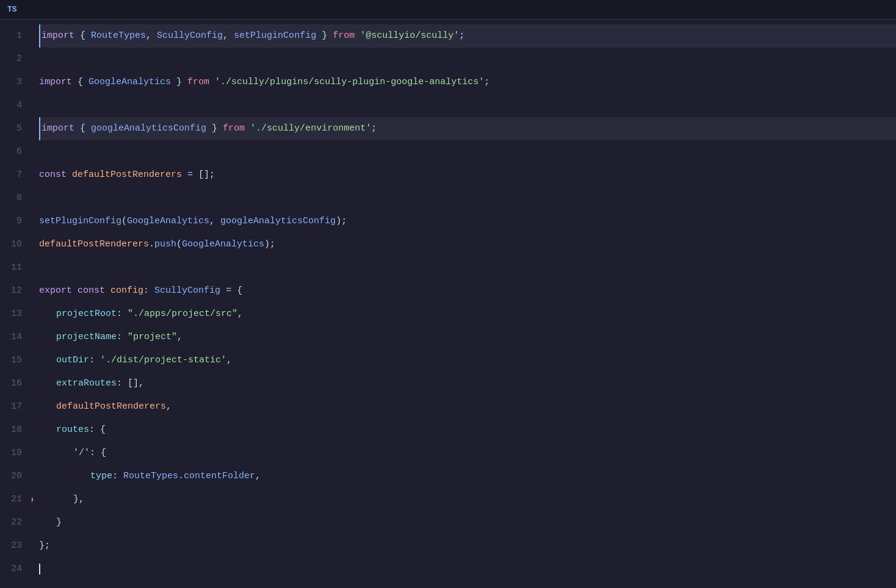 The height and width of the screenshot is (588, 896). I want to click on line-number: 24, so click(11, 569).